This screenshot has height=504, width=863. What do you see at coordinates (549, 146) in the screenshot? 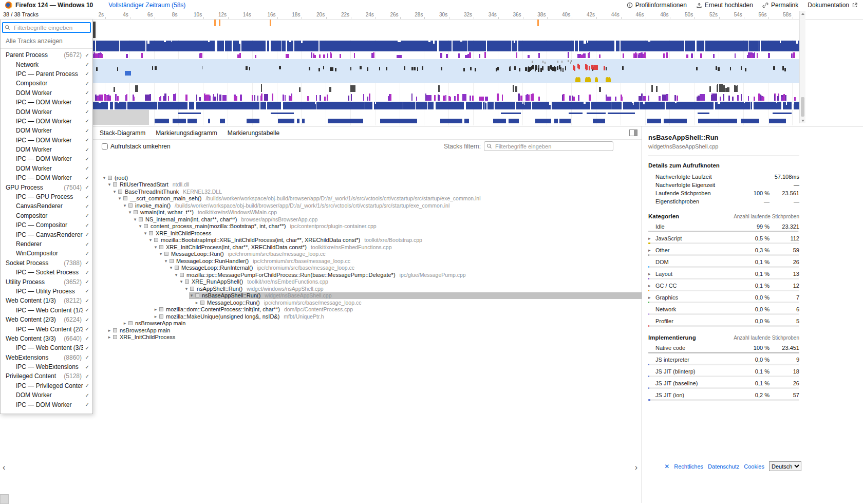
I see `stacks-filter-input` at bounding box center [549, 146].